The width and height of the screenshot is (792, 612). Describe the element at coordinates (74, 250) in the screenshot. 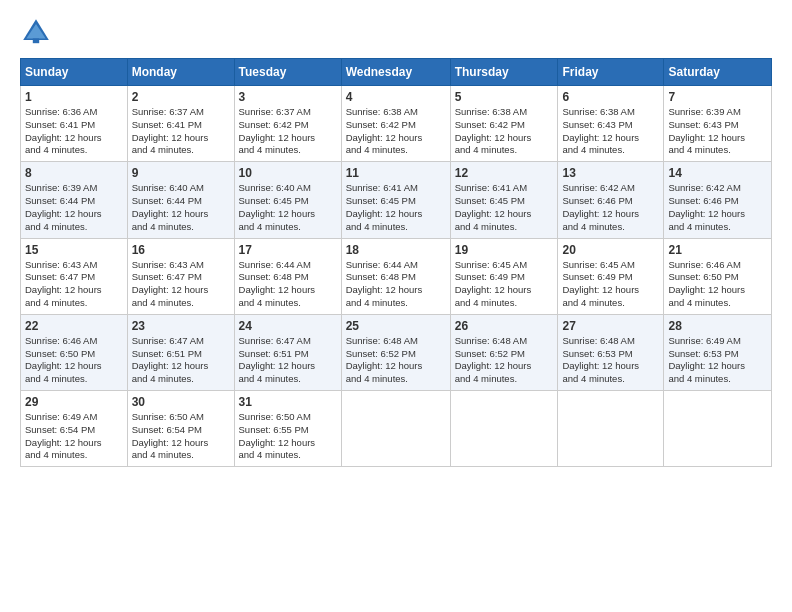

I see `day-number: 15` at that location.